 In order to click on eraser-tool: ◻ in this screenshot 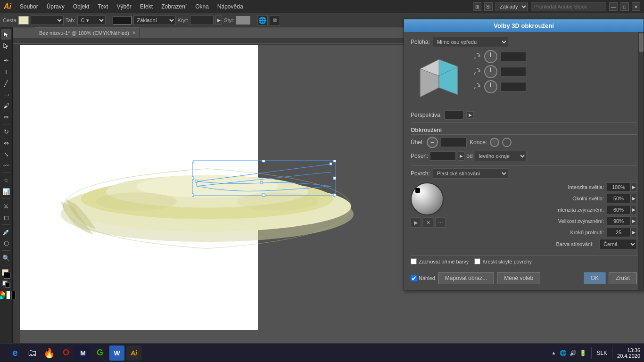, I will do `click(6, 217)`.